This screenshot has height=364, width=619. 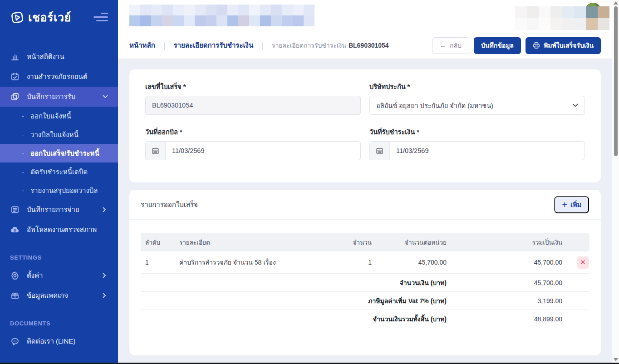 What do you see at coordinates (59, 258) in the screenshot?
I see `sidebar-section-settings: SETTINGS` at bounding box center [59, 258].